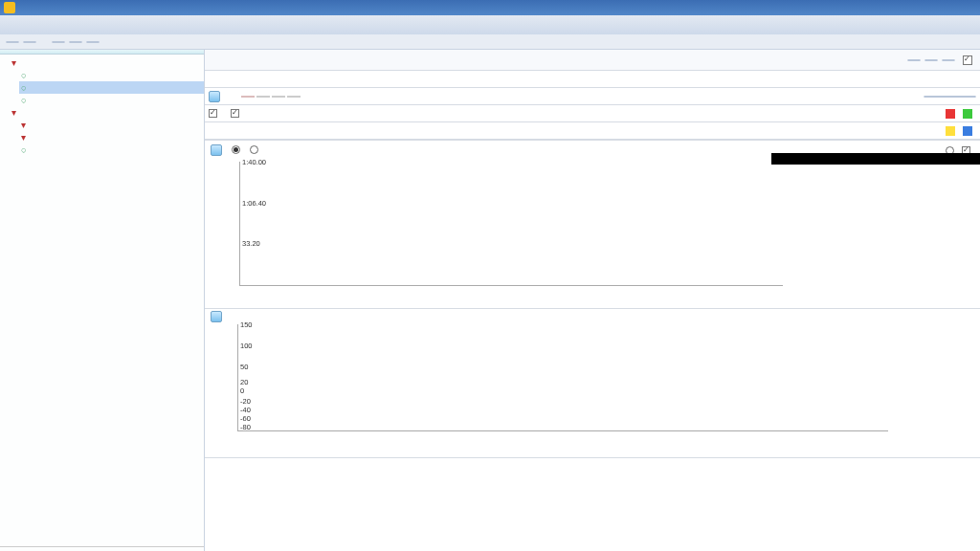 This screenshot has width=980, height=551. Describe the element at coordinates (255, 149) in the screenshot. I see `radio-45d` at that location.